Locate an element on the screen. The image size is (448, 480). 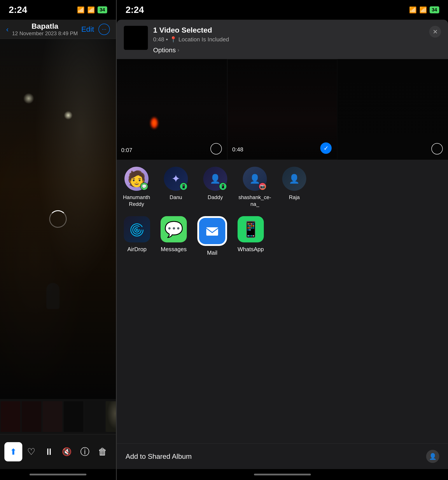
contact-name-shashank: shashank_ce-na_ is located at coordinates (255, 201).